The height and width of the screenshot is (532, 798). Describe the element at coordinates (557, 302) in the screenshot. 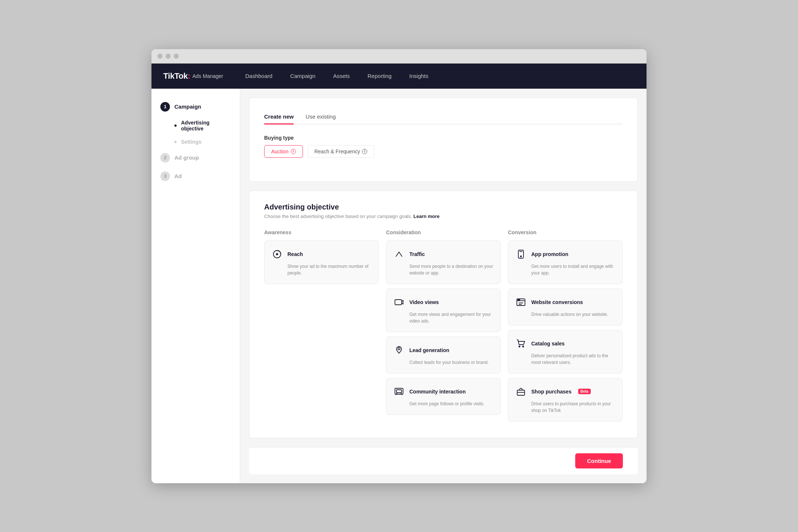

I see `website-title: Website conversions` at that location.